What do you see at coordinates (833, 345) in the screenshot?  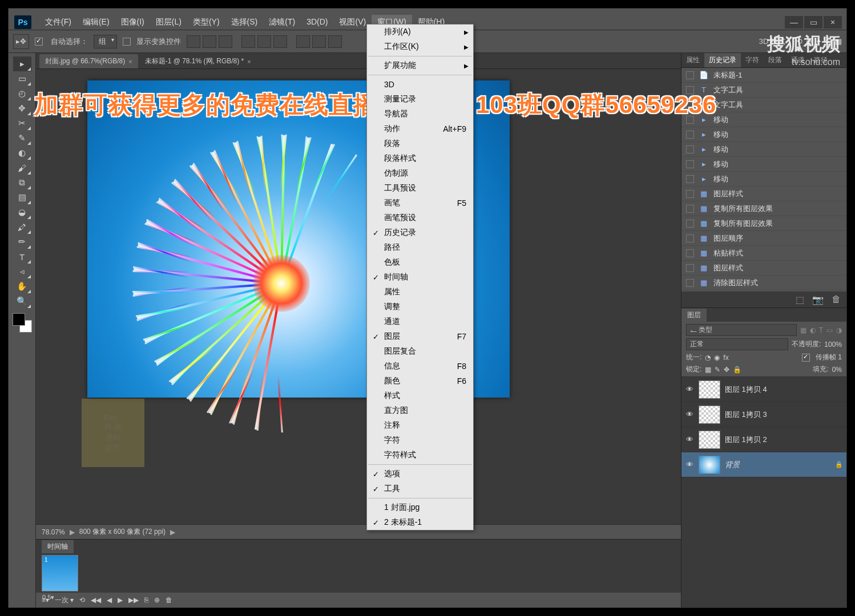 I see `opacity-value: 100%` at bounding box center [833, 345].